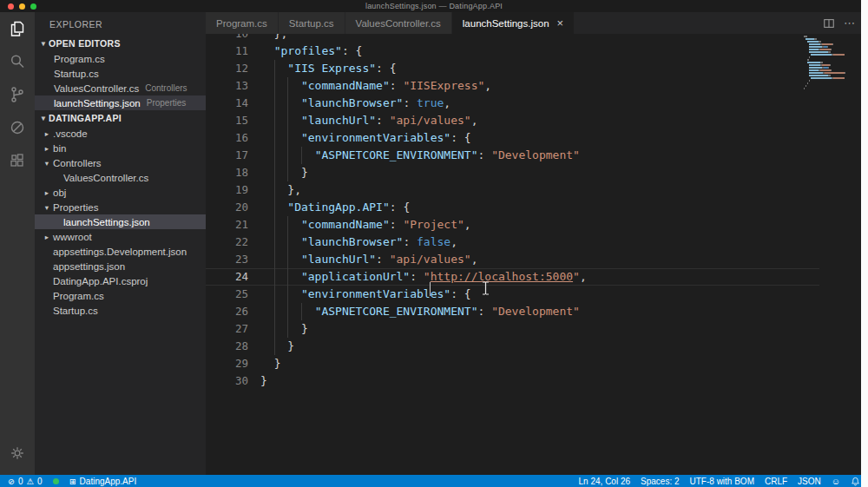 The image size is (868, 487). Describe the element at coordinates (120, 118) in the screenshot. I see `folder-root-header: ▾ DATINGAPP.API` at that location.